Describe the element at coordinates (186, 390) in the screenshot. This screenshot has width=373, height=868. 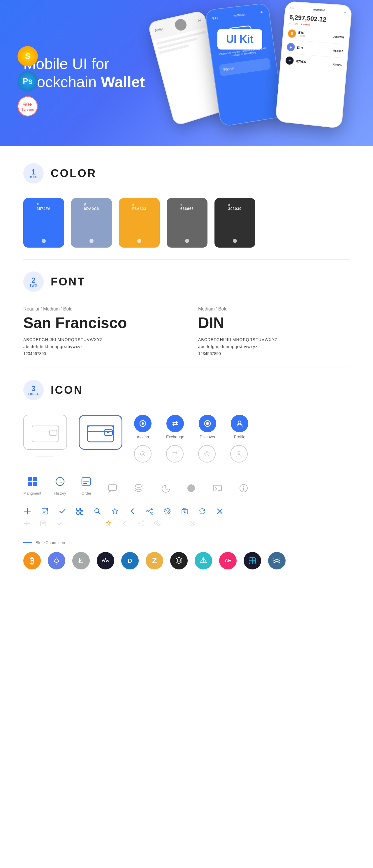
I see `icon-section-header: 3 THREE ICON` at that location.